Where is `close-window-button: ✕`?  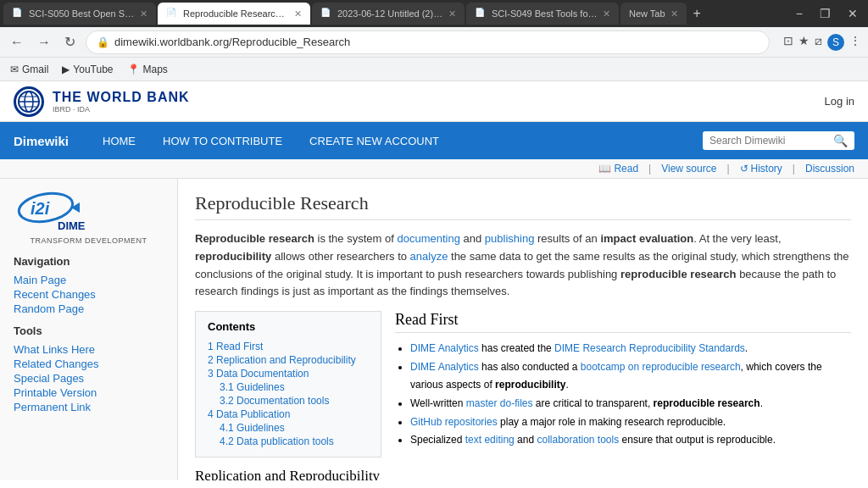
close-window-button: ✕ is located at coordinates (853, 14).